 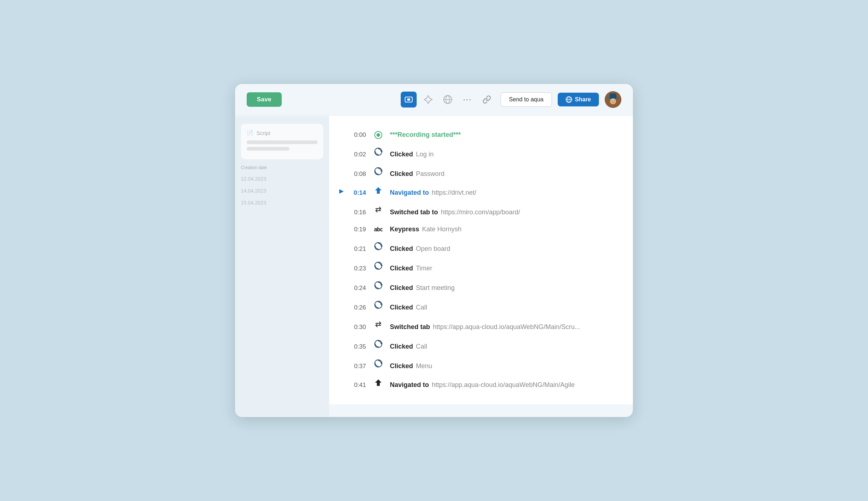 I want to click on screen-record-icon-button, so click(x=409, y=100).